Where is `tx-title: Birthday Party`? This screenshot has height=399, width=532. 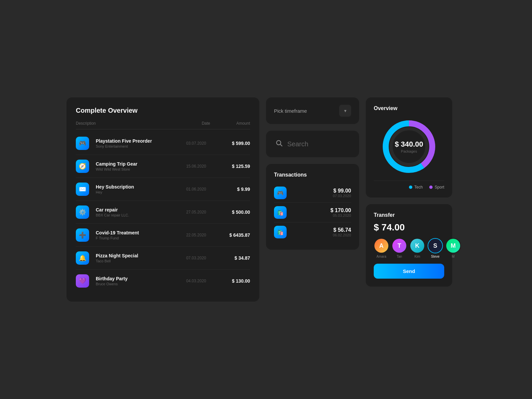
tx-title: Birthday Party is located at coordinates (129, 279).